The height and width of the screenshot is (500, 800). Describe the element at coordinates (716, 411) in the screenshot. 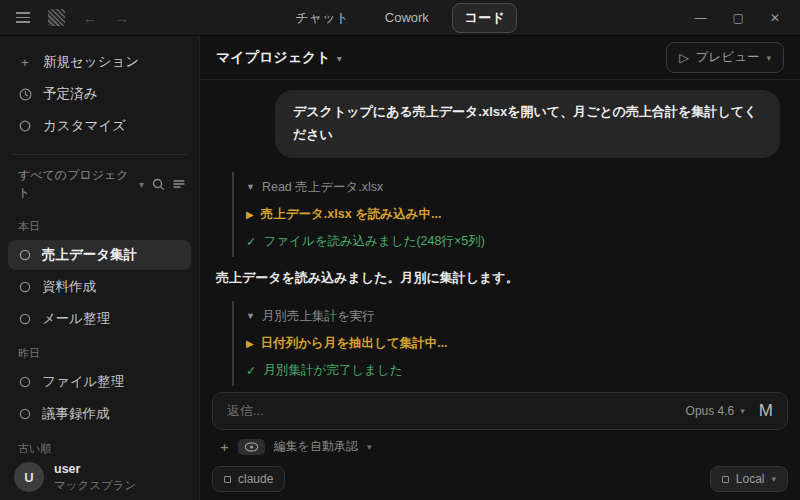

I see `model-selector: Opus 4.6 ▾` at that location.